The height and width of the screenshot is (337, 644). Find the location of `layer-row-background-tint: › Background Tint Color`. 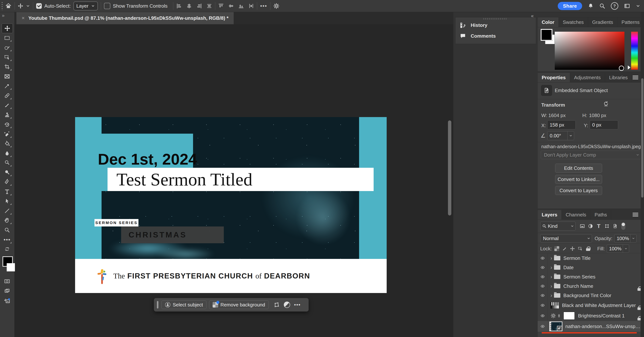

layer-row-background-tint: › Background Tint Color is located at coordinates (589, 296).